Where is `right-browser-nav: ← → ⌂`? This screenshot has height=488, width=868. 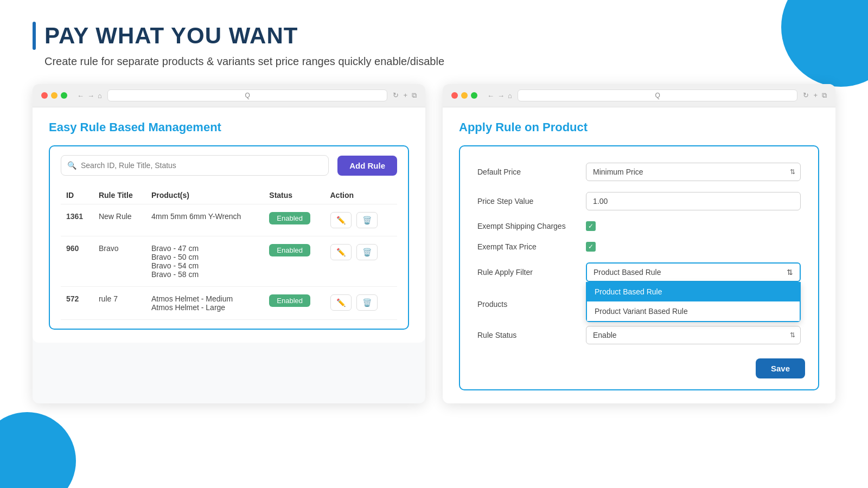
right-browser-nav: ← → ⌂ is located at coordinates (500, 95).